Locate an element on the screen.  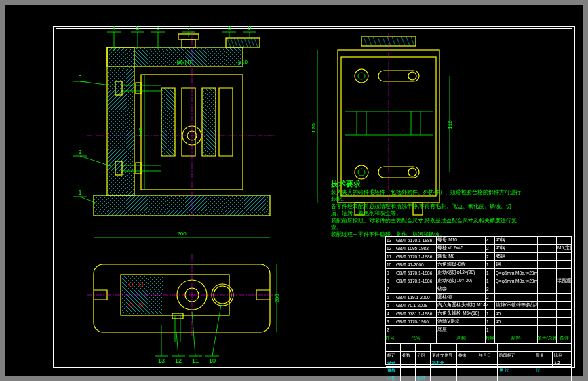
dim-slot2: φ10 is located at coordinates (243, 62).